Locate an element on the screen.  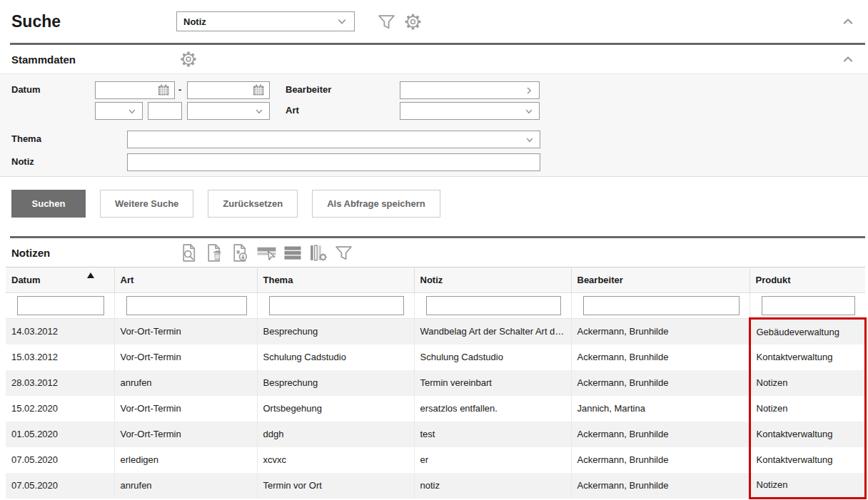
table-cell: ersatzlos entfallen. is located at coordinates (493, 409).